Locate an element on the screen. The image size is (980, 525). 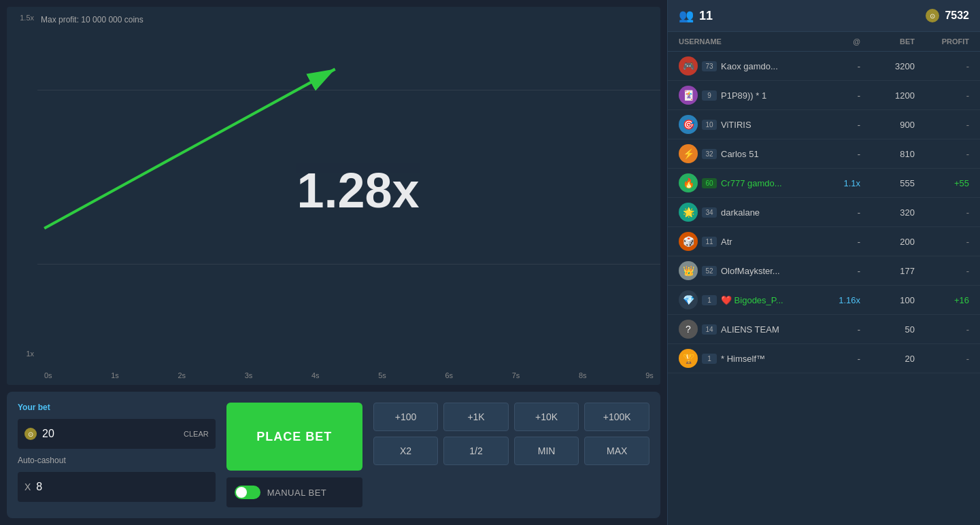
player-info: 💎 1 ❤️ Bigodes_P... is located at coordinates (749, 300).